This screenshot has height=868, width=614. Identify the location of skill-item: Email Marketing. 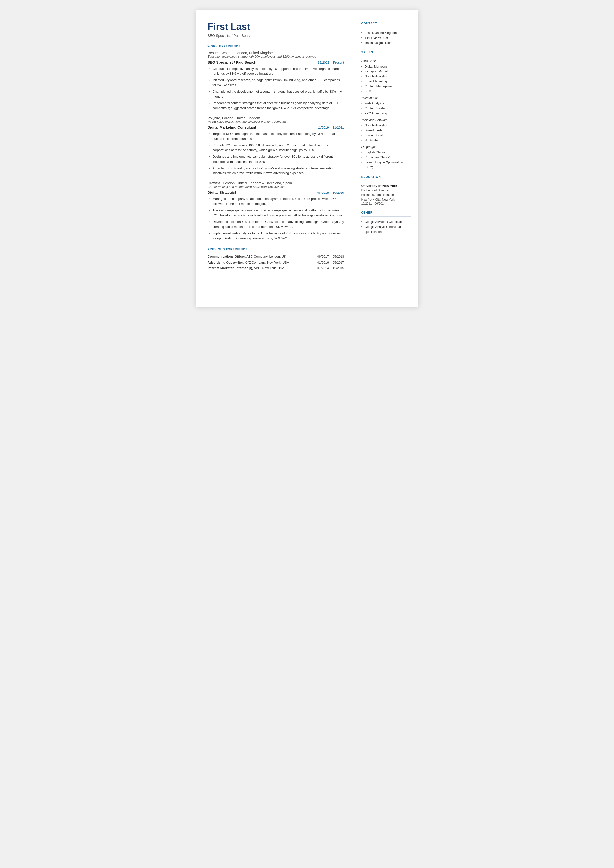
(386, 82).